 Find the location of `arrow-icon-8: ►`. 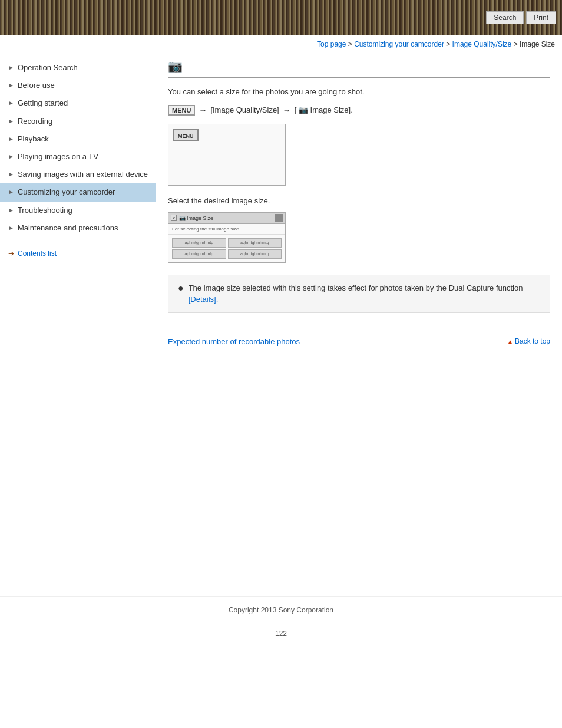

arrow-icon-8: ► is located at coordinates (11, 210).